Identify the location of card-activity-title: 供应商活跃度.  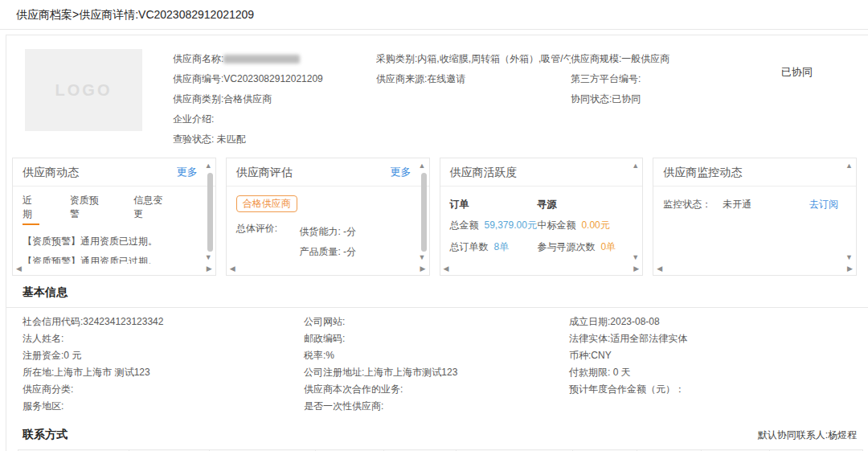
(484, 172).